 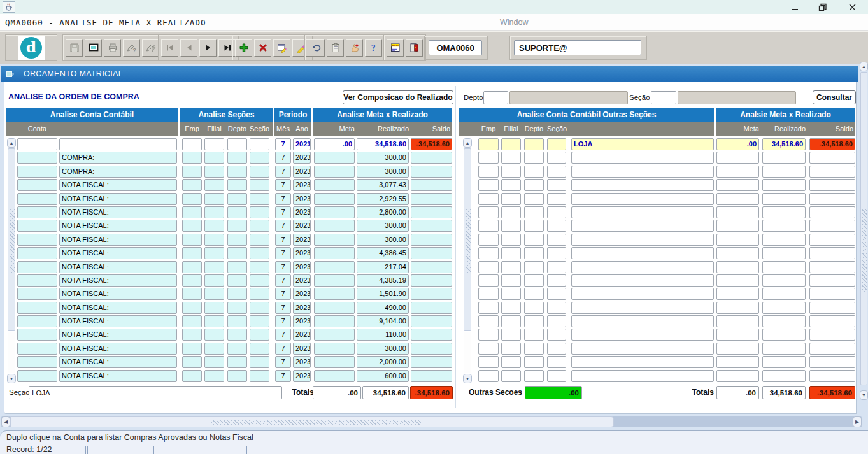 I want to click on cell-realizado: 490.00, so click(x=383, y=308).